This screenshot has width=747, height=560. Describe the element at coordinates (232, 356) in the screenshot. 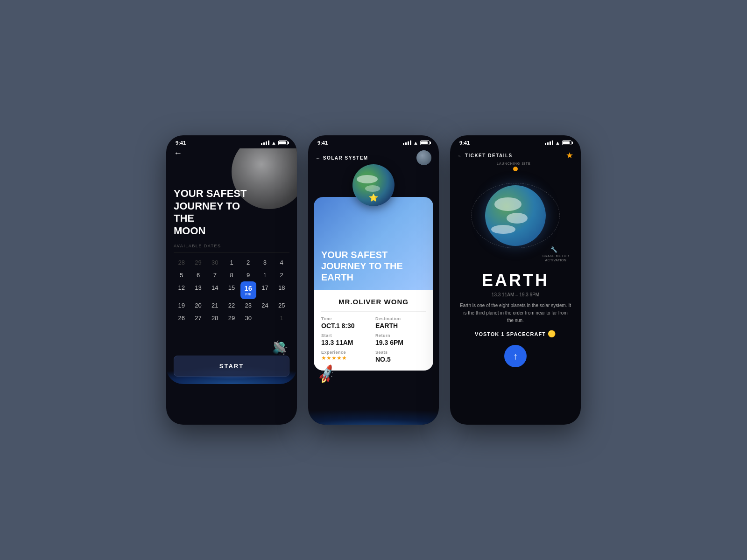

I see `screen1-footer: 🛸 START` at that location.